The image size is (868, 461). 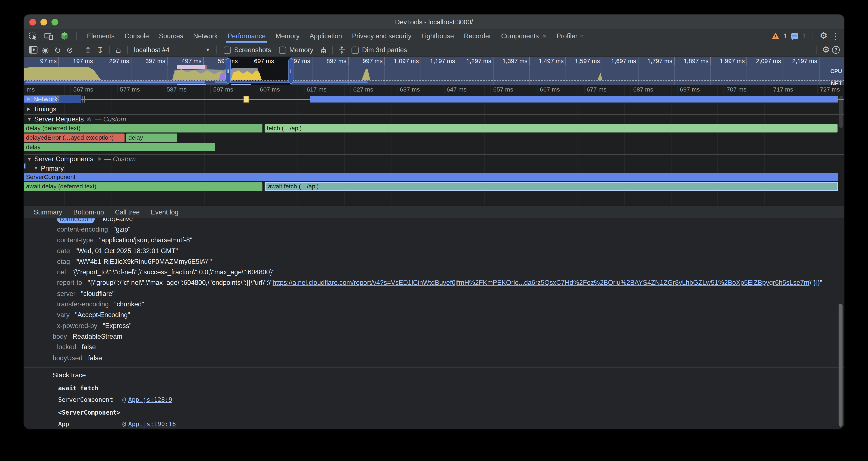 What do you see at coordinates (94, 89) in the screenshot?
I see `ruler-tick: 567 ms` at bounding box center [94, 89].